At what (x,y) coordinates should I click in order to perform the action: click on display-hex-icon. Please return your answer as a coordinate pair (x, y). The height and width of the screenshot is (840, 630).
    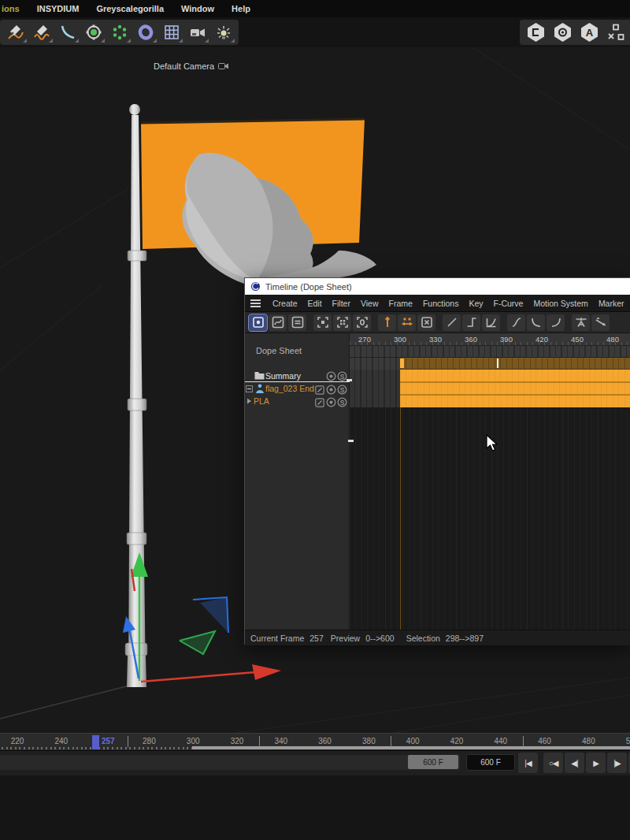
    Looking at the image, I should click on (562, 32).